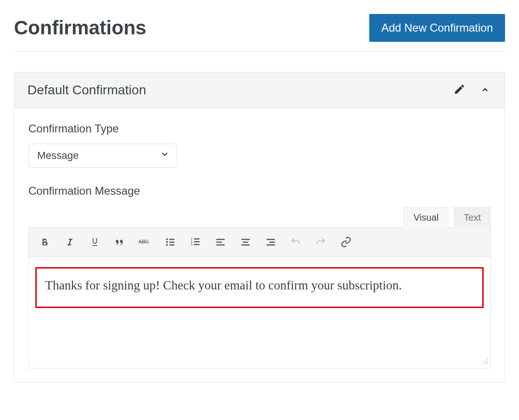 Image resolution: width=519 pixels, height=420 pixels. I want to click on page-title: Confirmations, so click(80, 28).